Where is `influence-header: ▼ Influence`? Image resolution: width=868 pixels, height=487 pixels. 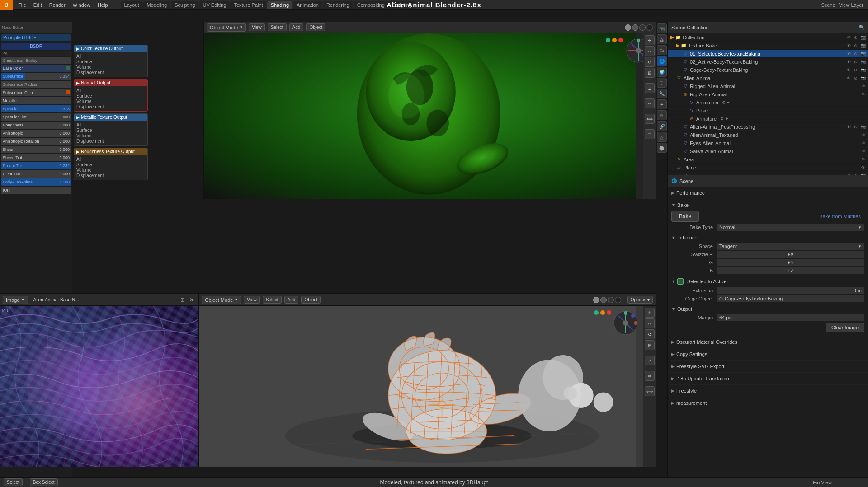 influence-header: ▼ Influence is located at coordinates (768, 238).